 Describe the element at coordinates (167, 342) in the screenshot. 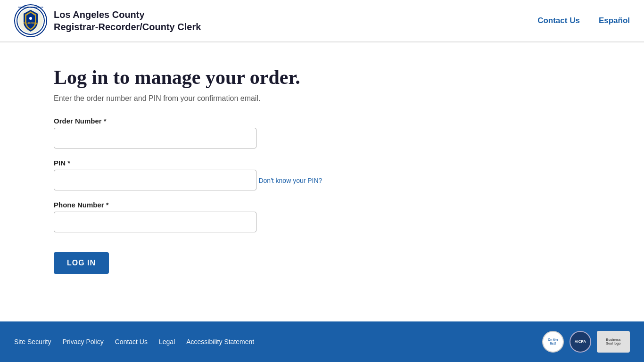

I see `footer-legal: Legal` at that location.